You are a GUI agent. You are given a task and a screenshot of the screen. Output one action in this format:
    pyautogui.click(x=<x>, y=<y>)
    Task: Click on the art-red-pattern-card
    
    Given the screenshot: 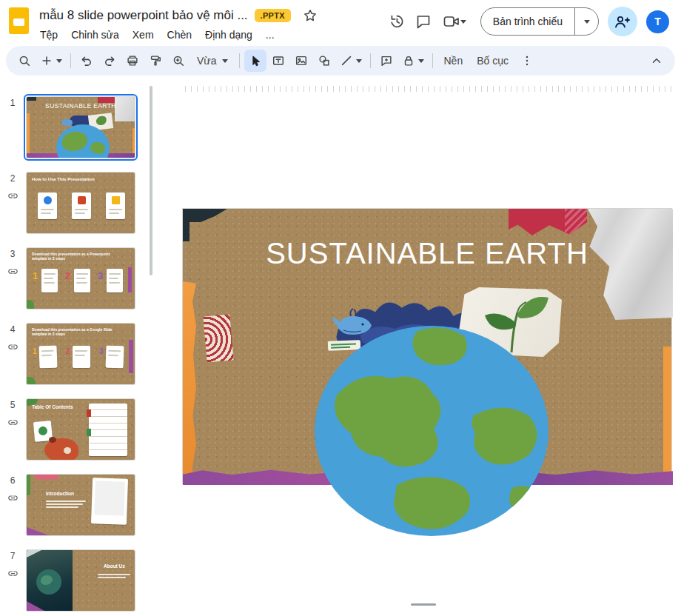 What is the action you would take?
    pyautogui.click(x=218, y=339)
    